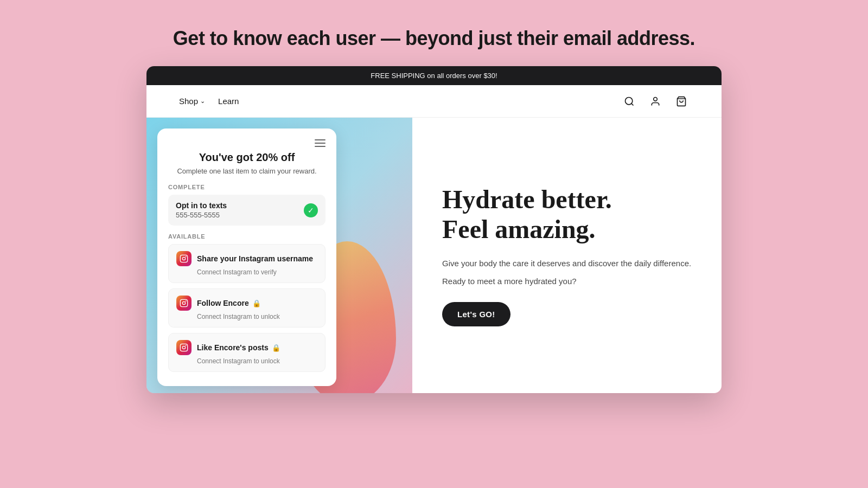  I want to click on search-button, so click(629, 101).